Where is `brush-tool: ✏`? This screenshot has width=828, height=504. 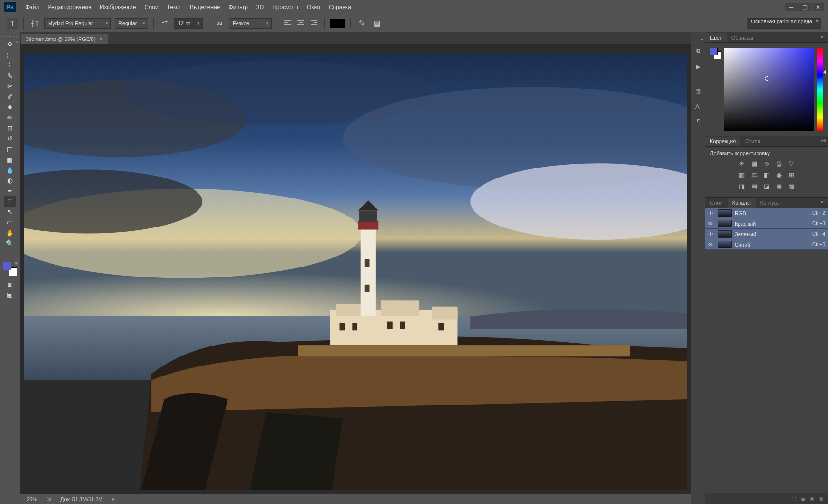 brush-tool: ✏ is located at coordinates (10, 118).